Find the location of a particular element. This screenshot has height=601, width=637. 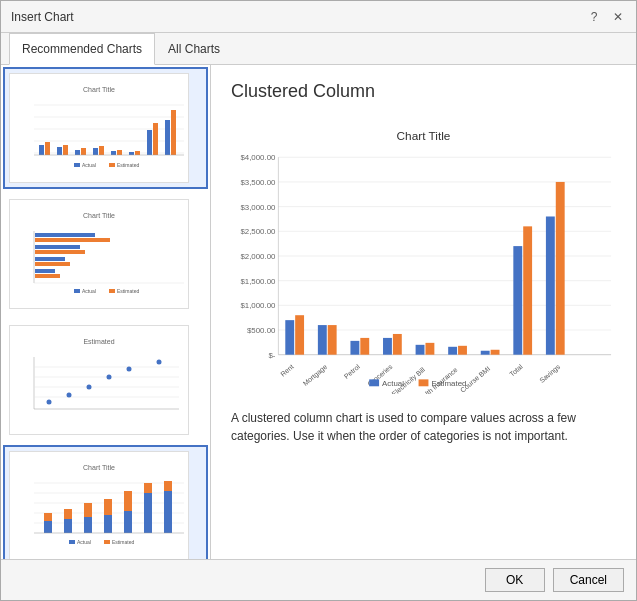

chart-type-title: Clustered Column is located at coordinates (424, 92).